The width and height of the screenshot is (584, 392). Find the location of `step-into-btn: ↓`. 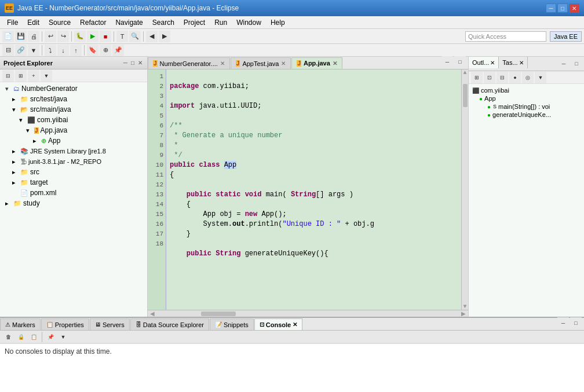

step-into-btn: ↓ is located at coordinates (63, 50).